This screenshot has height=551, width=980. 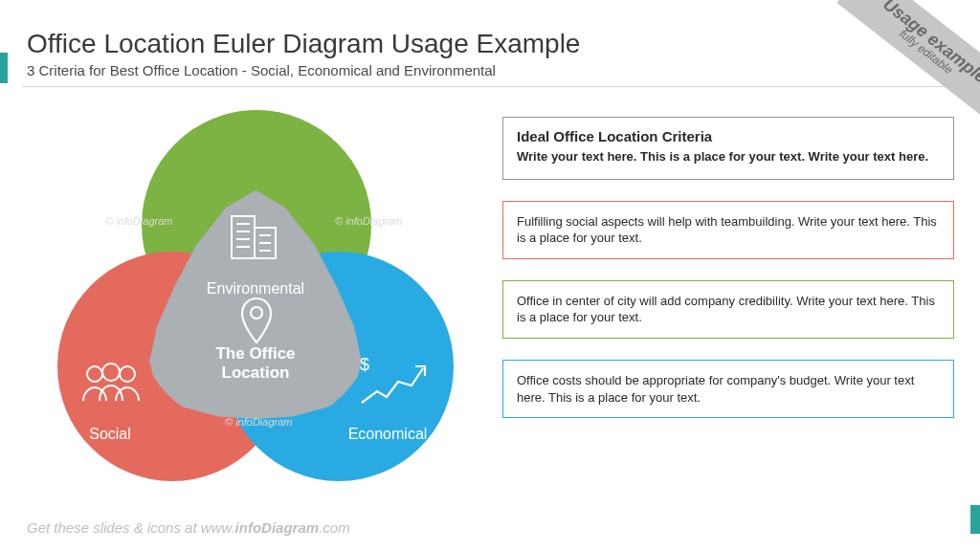 I want to click on footer-pre: Get these slides & icons at www., so click(x=131, y=528).